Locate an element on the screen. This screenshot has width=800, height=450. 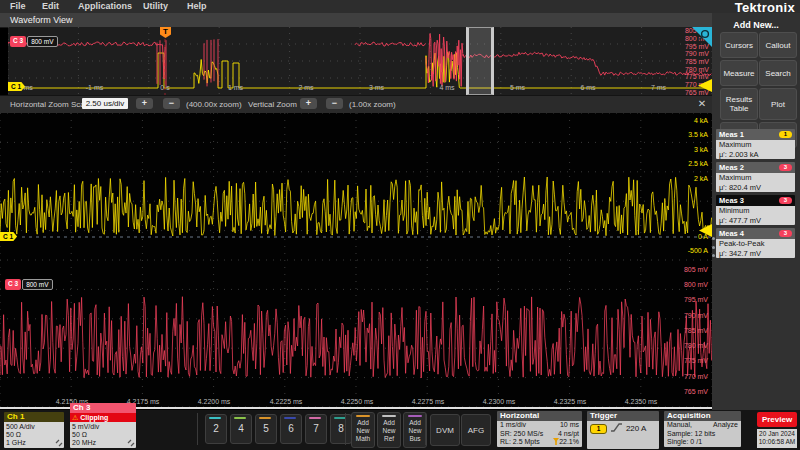
ch1-y-tick: 4 kA is located at coordinates (686, 121).